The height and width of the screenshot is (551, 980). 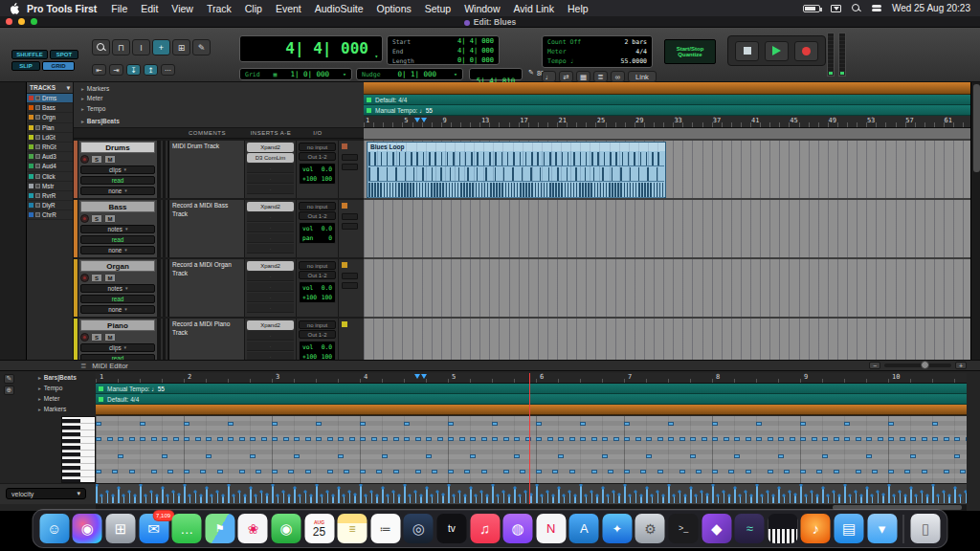 I want to click on track-name-piano: Piano, so click(x=118, y=325).